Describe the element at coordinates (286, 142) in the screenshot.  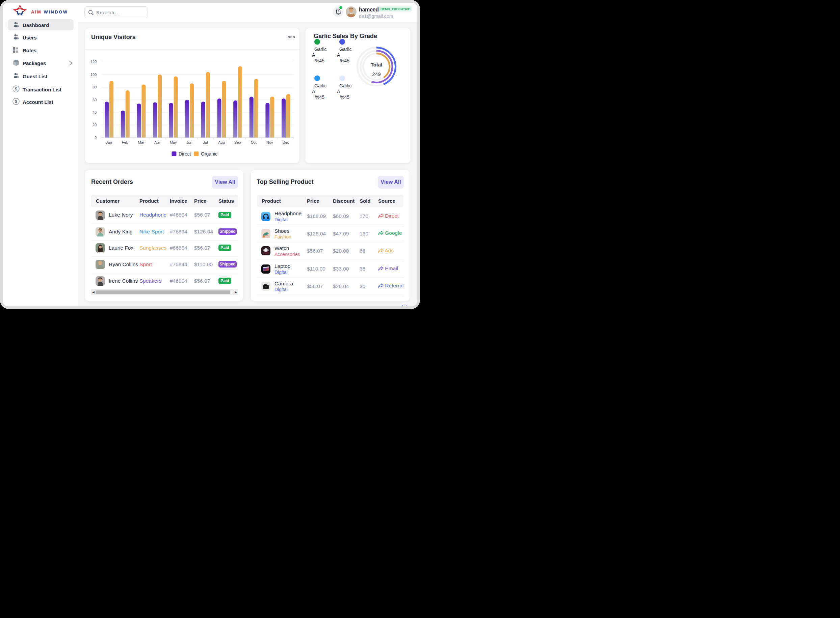
I see `svg-text: Dec` at that location.